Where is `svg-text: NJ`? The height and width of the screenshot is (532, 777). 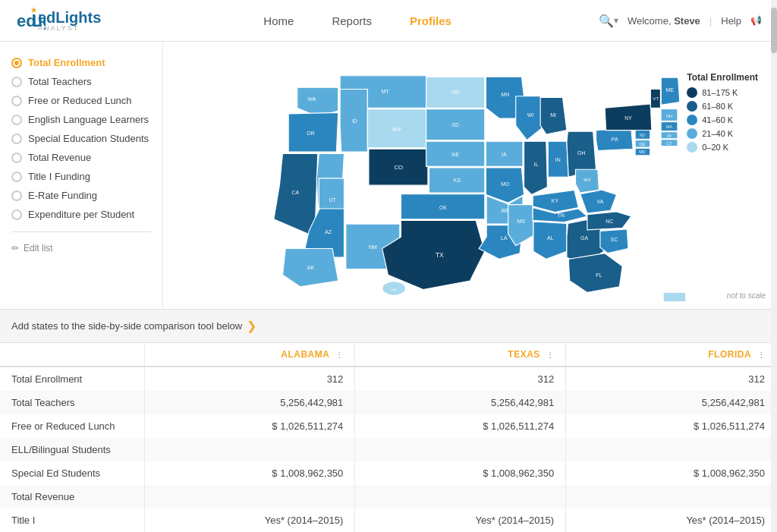 svg-text: NJ is located at coordinates (642, 135).